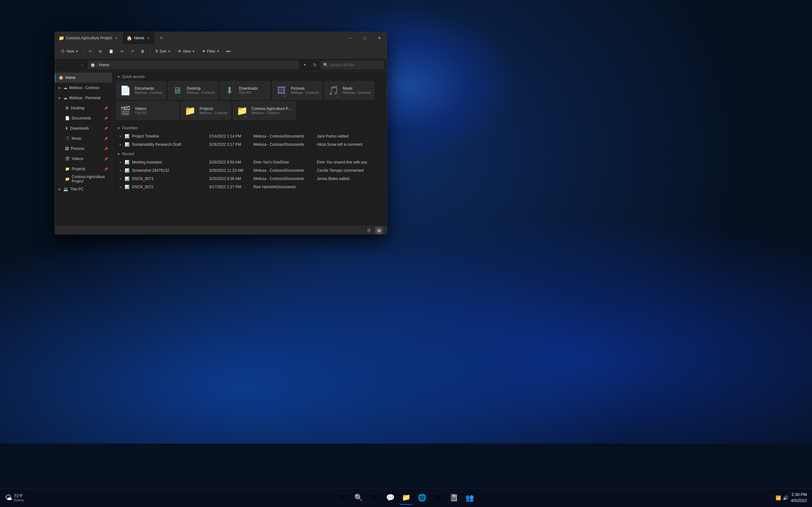  What do you see at coordinates (231, 170) in the screenshot?
I see `recent-2-date: 3/28/2022 11:23 AM` at bounding box center [231, 170].